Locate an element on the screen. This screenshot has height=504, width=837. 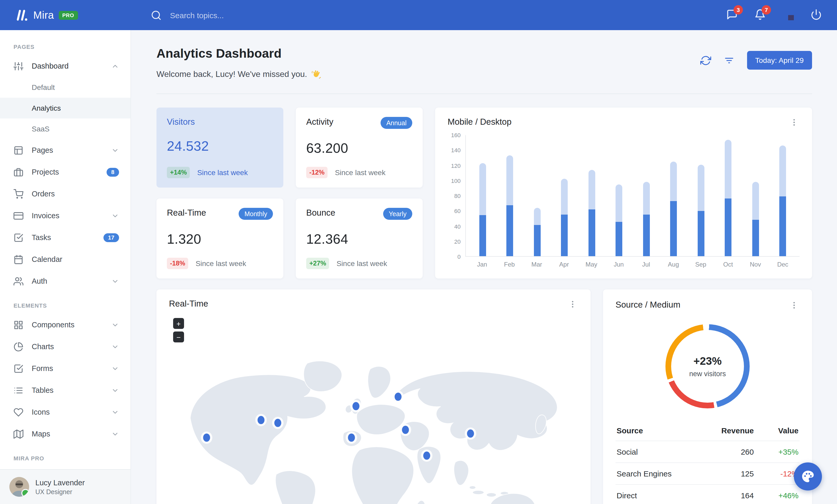
chevron-up-icon is located at coordinates (115, 66).